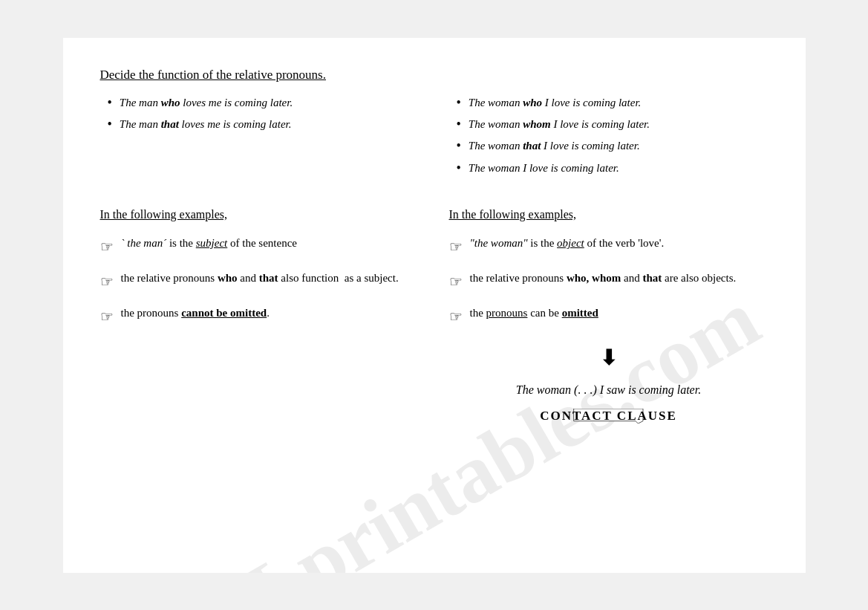 The height and width of the screenshot is (610, 868). Describe the element at coordinates (456, 247) in the screenshot. I see `pointer-icon-r1: ☞` at that location.